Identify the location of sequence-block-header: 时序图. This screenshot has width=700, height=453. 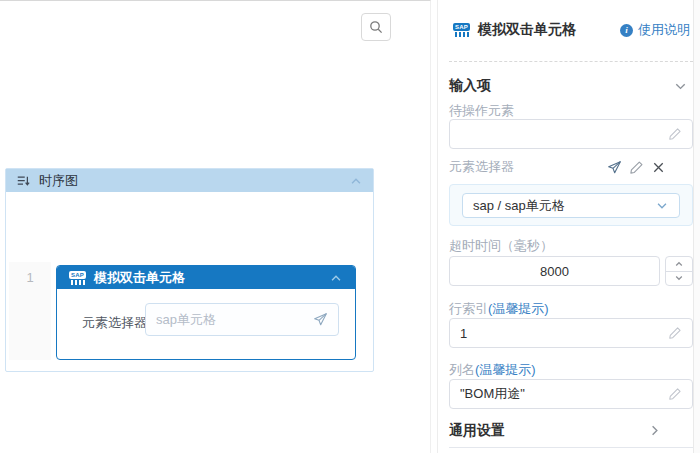
(190, 180).